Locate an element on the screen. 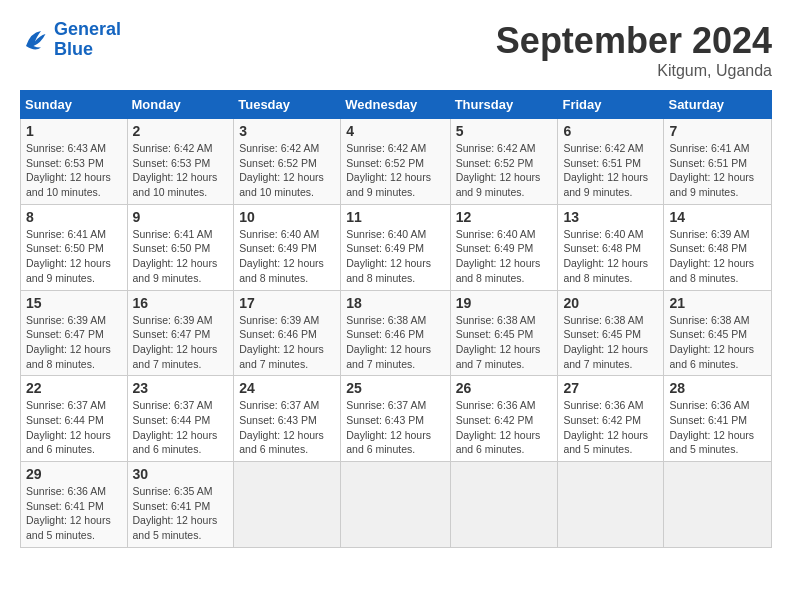  day-number: 5 is located at coordinates (504, 131).